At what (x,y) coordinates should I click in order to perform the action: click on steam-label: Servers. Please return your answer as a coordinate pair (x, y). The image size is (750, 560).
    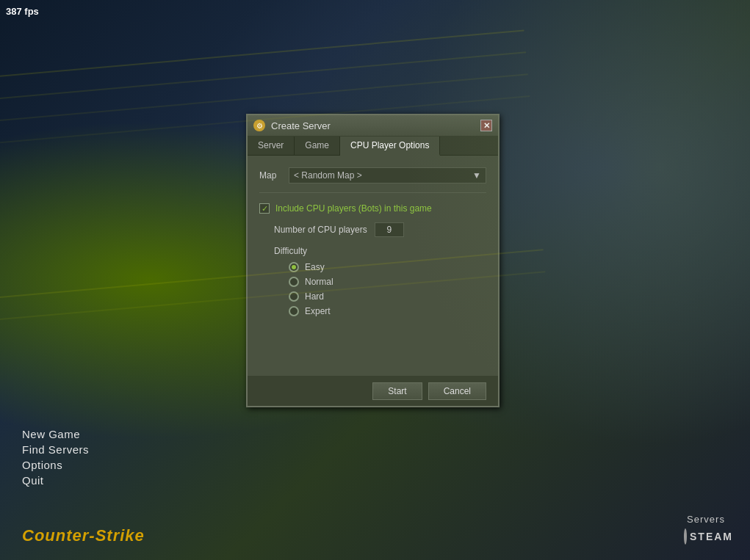
    Looking at the image, I should click on (706, 520).